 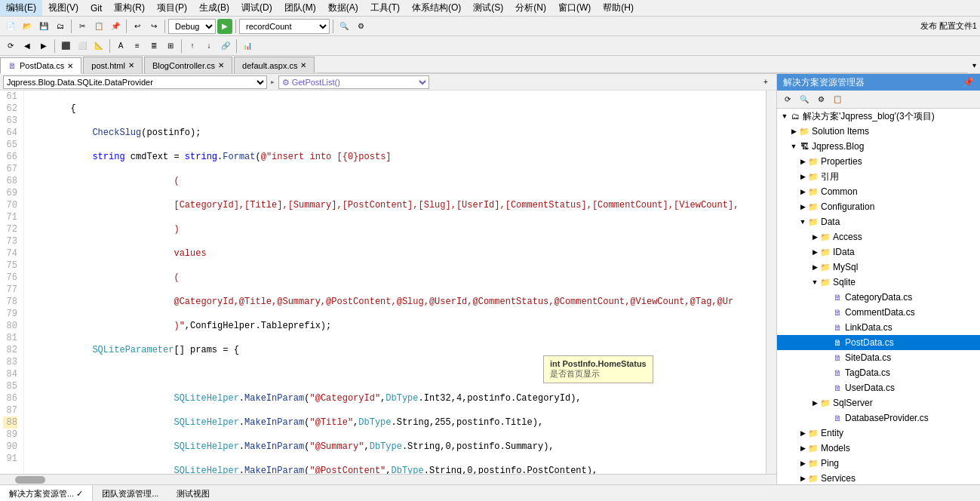 What do you see at coordinates (343, 8) in the screenshot?
I see `menu-data: 数据(A)` at bounding box center [343, 8].